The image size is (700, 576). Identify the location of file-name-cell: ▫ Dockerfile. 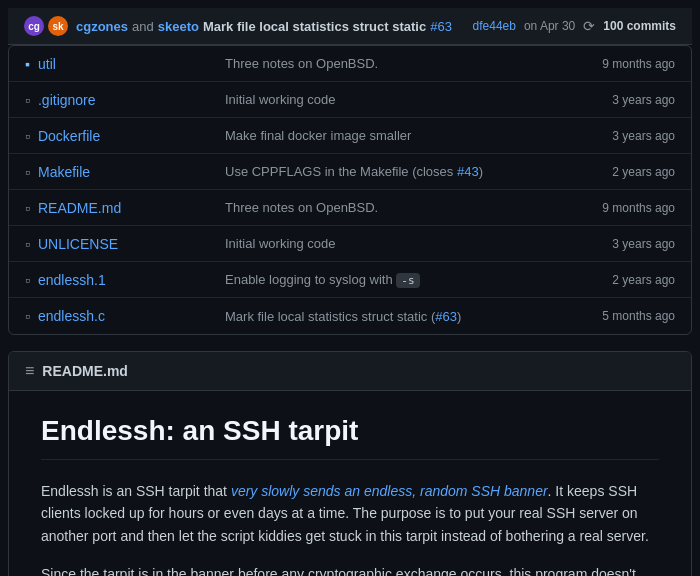
(125, 136).